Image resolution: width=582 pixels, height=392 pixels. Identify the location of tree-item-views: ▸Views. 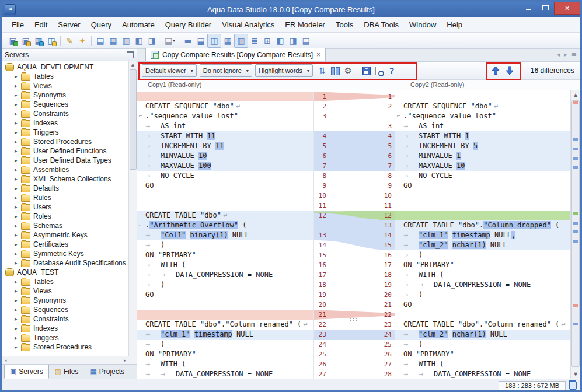
(65, 86).